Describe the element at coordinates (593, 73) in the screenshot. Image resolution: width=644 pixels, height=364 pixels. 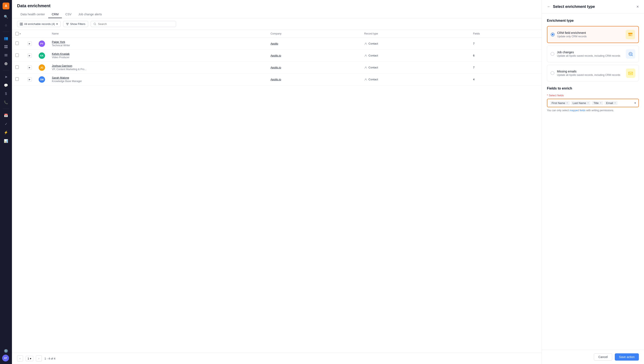
I see `enrichment-card-email: Missing emails Update all Apollo saved r…` at that location.